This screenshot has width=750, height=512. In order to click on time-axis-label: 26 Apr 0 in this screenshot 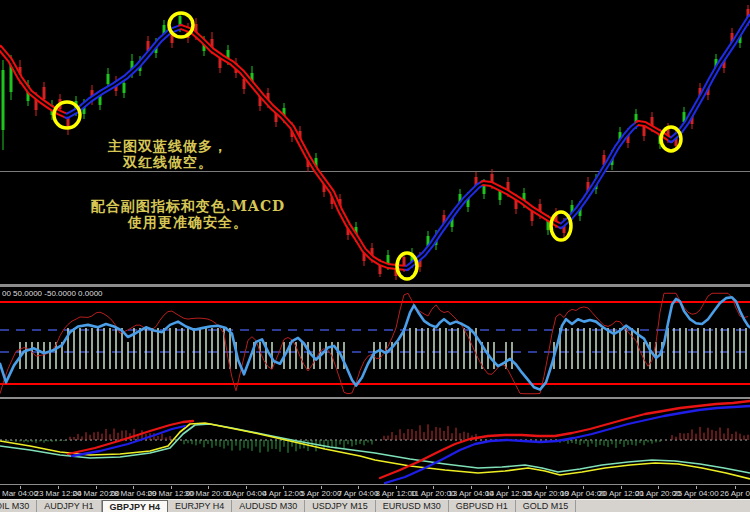, I will do `click(735, 494)`.